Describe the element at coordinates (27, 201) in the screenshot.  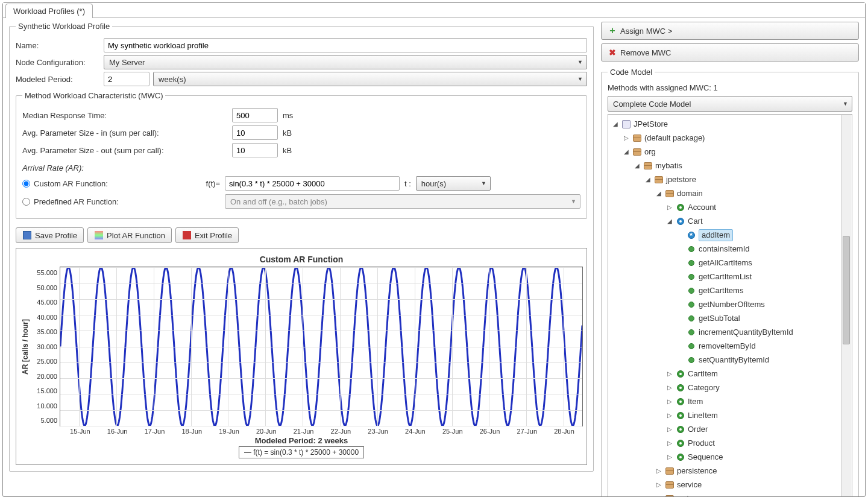
I see `predef-ar-radio` at that location.